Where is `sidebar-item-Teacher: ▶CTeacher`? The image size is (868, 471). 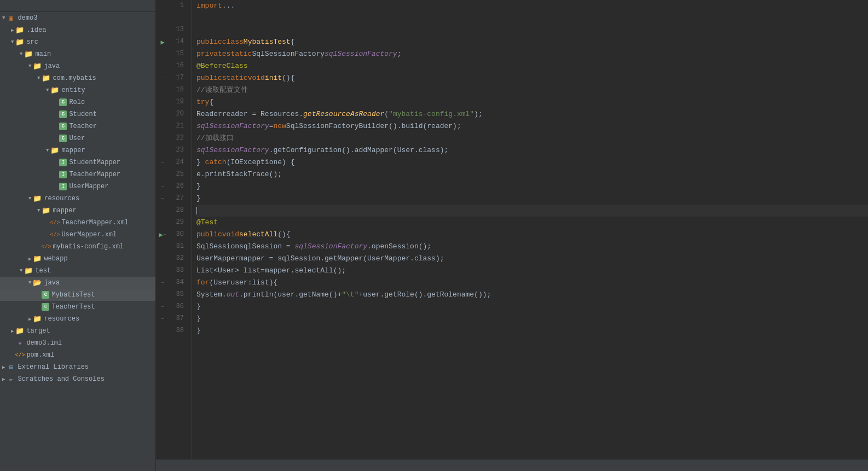
sidebar-item-Teacher: ▶CTeacher is located at coordinates (78, 126).